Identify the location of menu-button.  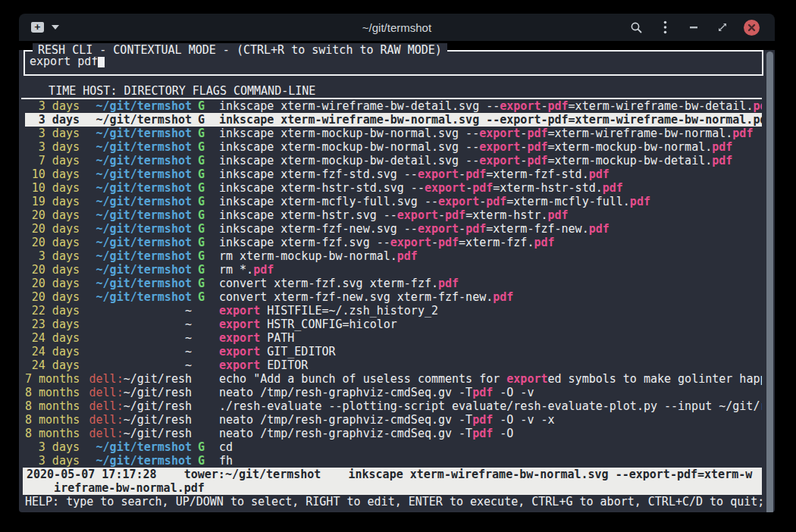
(665, 27).